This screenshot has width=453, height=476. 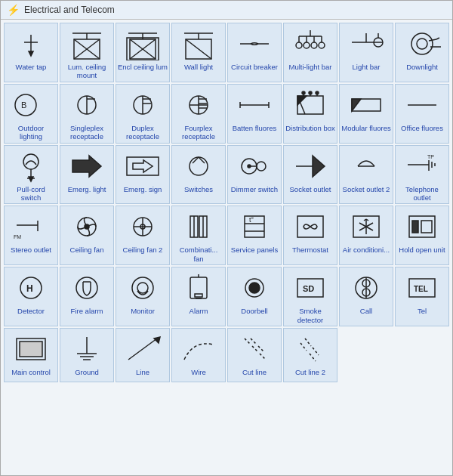 What do you see at coordinates (254, 175) in the screenshot?
I see `symbol-dimmer-switch: Dimmer switch` at bounding box center [254, 175].